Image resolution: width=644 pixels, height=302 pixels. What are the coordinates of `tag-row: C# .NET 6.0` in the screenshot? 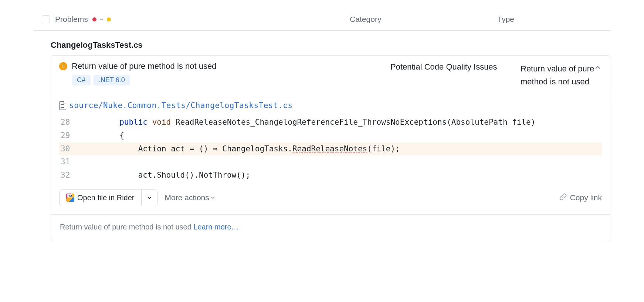 It's located at (229, 80).